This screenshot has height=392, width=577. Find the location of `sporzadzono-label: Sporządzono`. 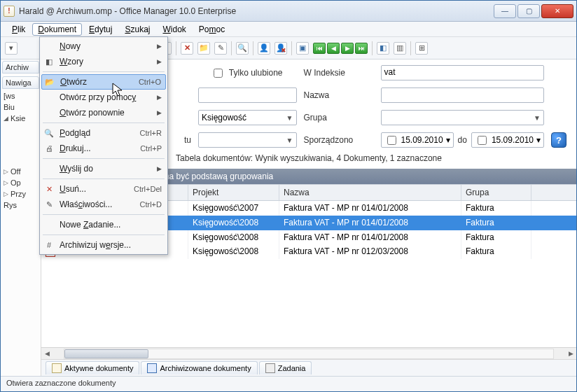

sporzadzono-label: Sporządzono is located at coordinates (339, 140).